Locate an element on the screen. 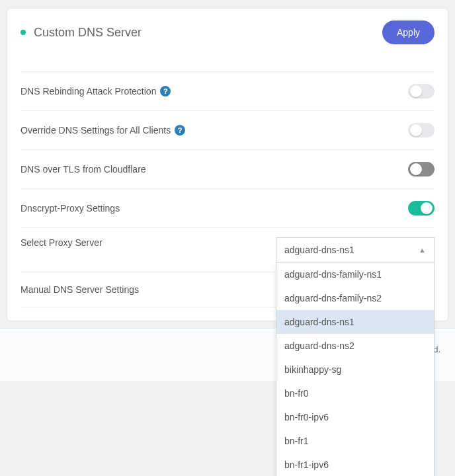  row-dns-over-tls: DNS over TLS from Cloudflare is located at coordinates (227, 169).